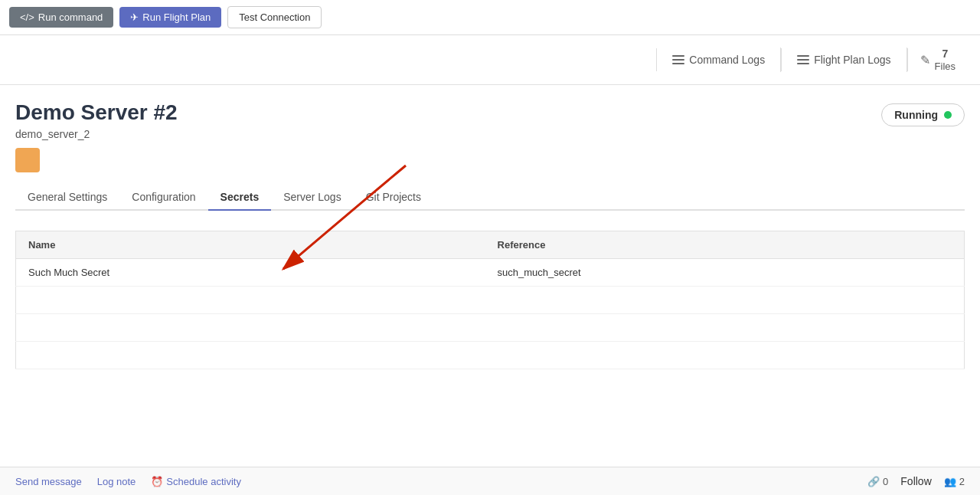 The image size is (980, 495). Describe the element at coordinates (176, 17) in the screenshot. I see `run-flight-plan-label: Run Flight Plan` at that location.